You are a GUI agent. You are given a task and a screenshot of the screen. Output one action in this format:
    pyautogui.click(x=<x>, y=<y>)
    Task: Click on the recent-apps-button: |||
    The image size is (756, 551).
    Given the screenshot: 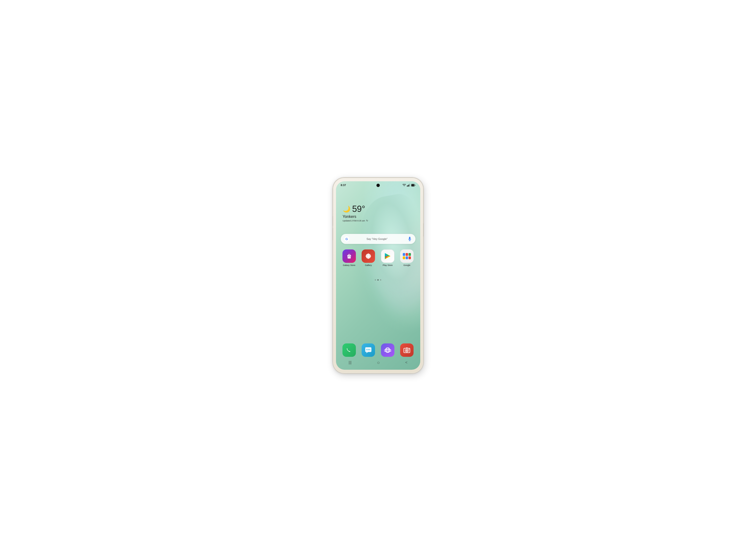 What is the action you would take?
    pyautogui.click(x=350, y=363)
    